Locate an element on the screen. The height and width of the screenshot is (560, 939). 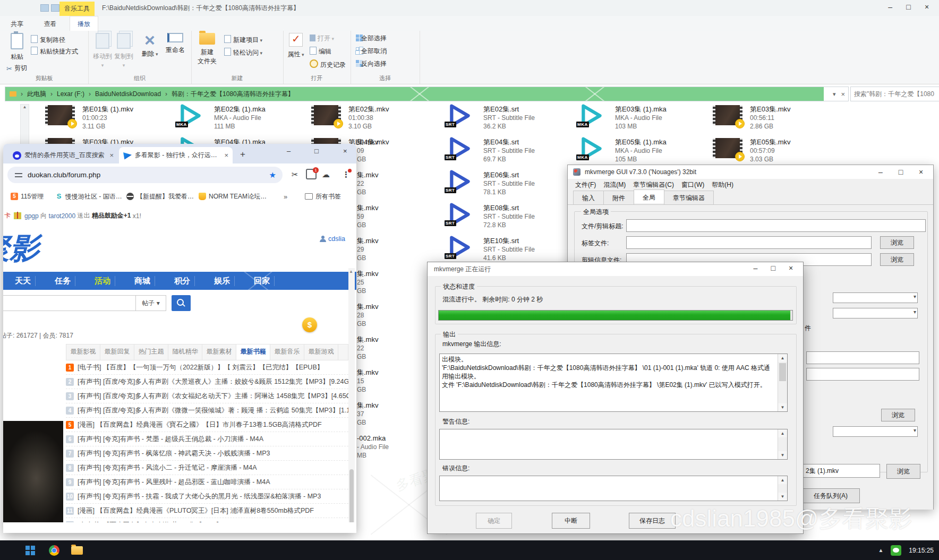
menu-item: 混流(M) is located at coordinates (614, 185).